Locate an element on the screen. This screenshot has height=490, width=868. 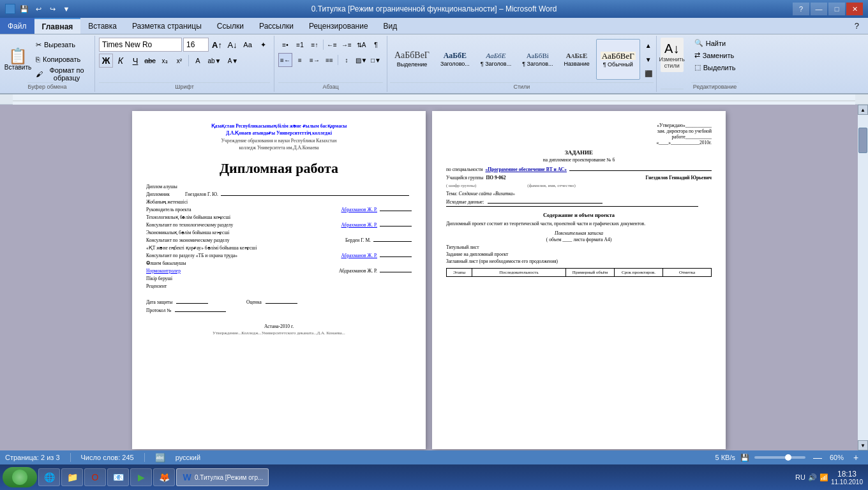
clipboard-group: 📋 Вставить ✂ Вырезать ⎘ Копировать 🖌 Фор… is located at coordinates (47, 64).